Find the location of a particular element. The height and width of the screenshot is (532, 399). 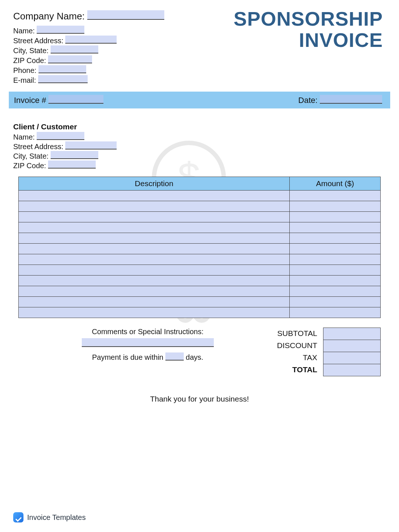

client-zip-input is located at coordinates (72, 165).